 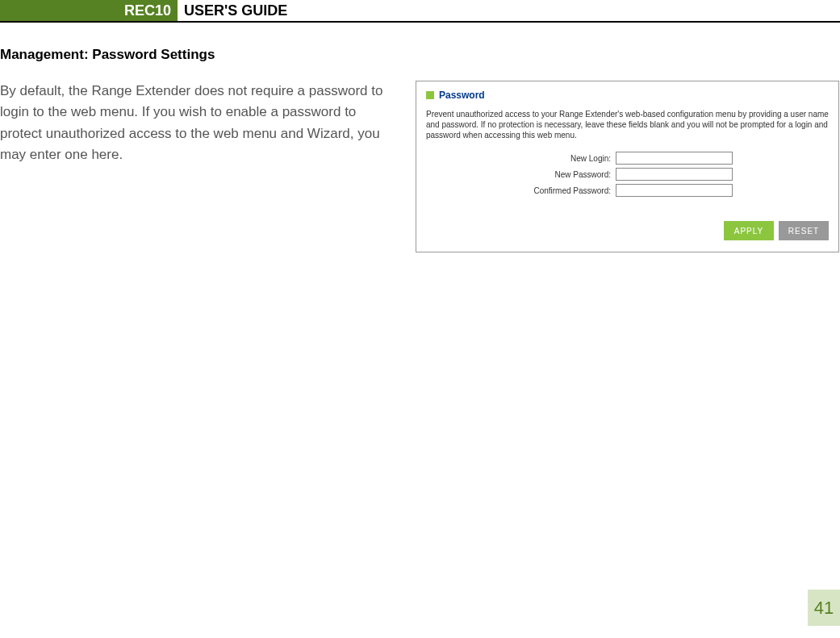 I want to click on confirmed-password-row: Confirmed Password:, so click(x=628, y=190).